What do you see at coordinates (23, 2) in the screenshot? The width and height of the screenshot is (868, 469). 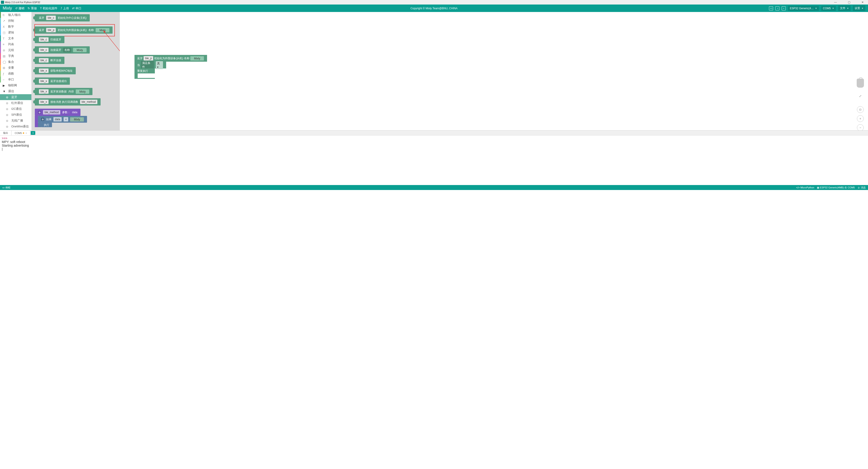 I see `window-title: Mixly 2.0 rc4 For Python ESP32` at bounding box center [23, 2].